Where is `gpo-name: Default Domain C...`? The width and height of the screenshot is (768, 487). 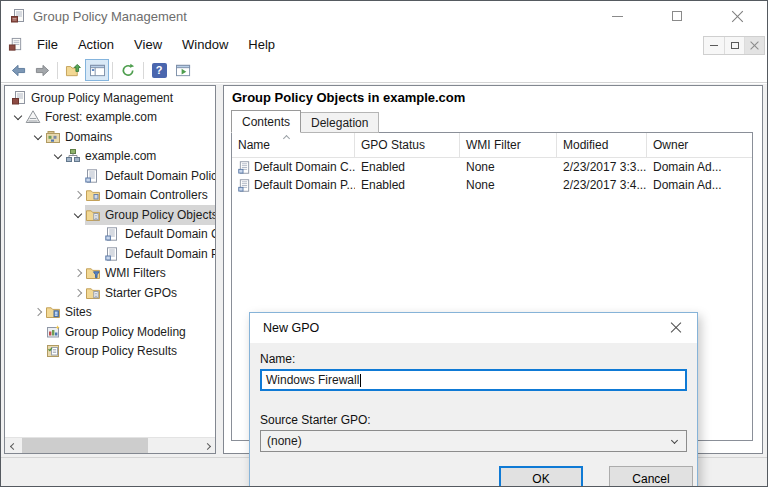
gpo-name: Default Domain C... is located at coordinates (304, 167).